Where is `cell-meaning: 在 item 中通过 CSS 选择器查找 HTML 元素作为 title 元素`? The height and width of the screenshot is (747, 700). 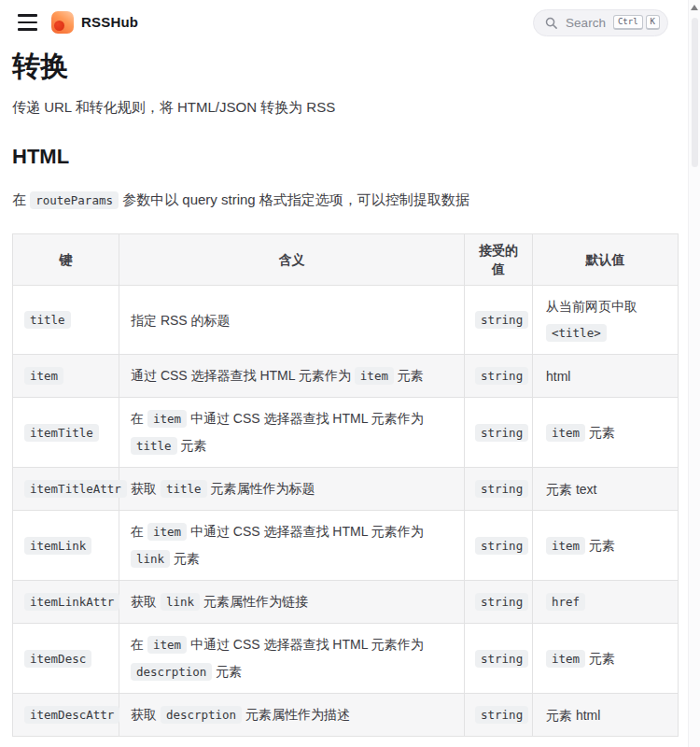 cell-meaning: 在 item 中通过 CSS 选择器查找 HTML 元素作为 title 元素 is located at coordinates (292, 433).